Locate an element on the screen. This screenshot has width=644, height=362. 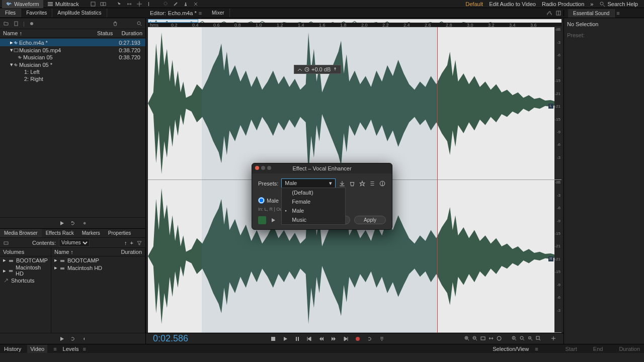
record-icon is located at coordinates (32, 24).